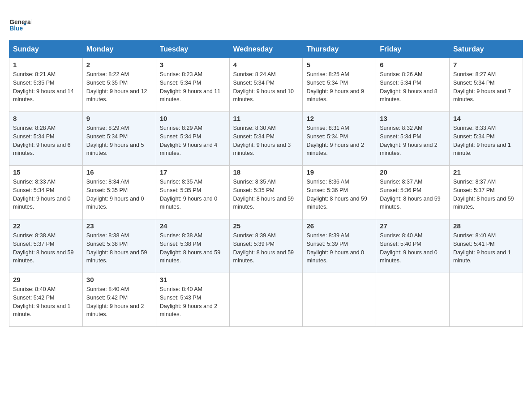  Describe the element at coordinates (119, 194) in the screenshot. I see `day-info: Sunrise: 8:34 AMSunset: 5:35 PMDaylight:…` at that location.